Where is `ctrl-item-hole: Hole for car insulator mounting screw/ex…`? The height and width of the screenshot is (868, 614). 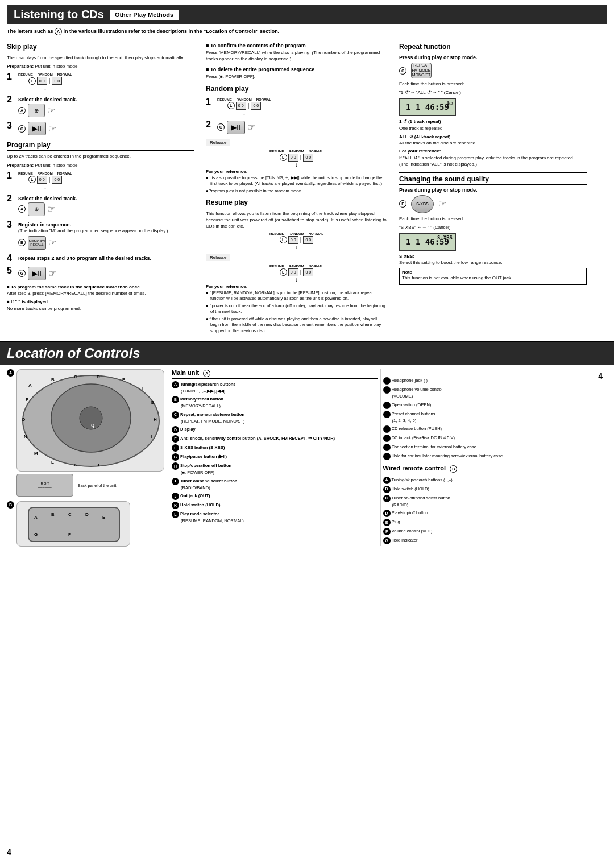
ctrl-item-hole: Hole for car insulator mounting screw/ex… is located at coordinates (487, 456).